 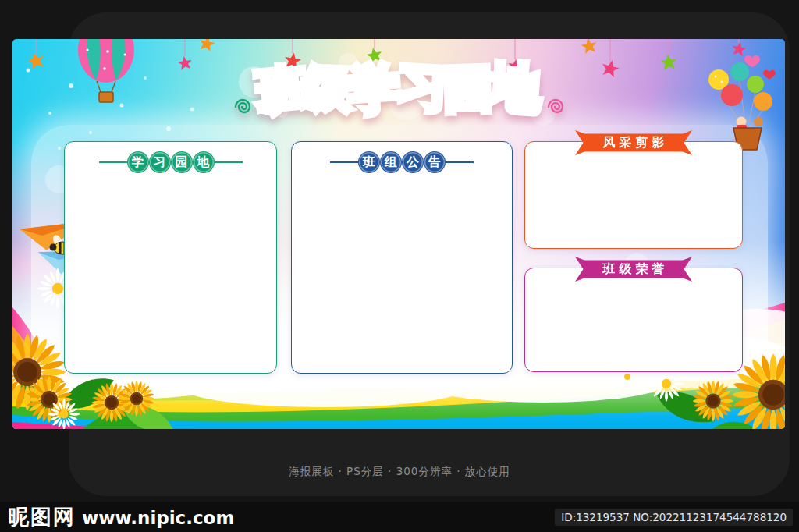 I want to click on badge-char: 习, so click(x=160, y=162).